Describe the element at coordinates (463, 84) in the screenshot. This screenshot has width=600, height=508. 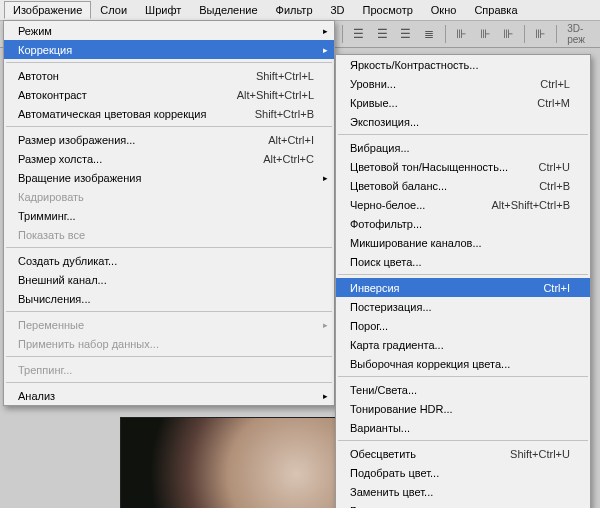
I see `correction-menu-item: Уровни...Ctrl+L` at that location.